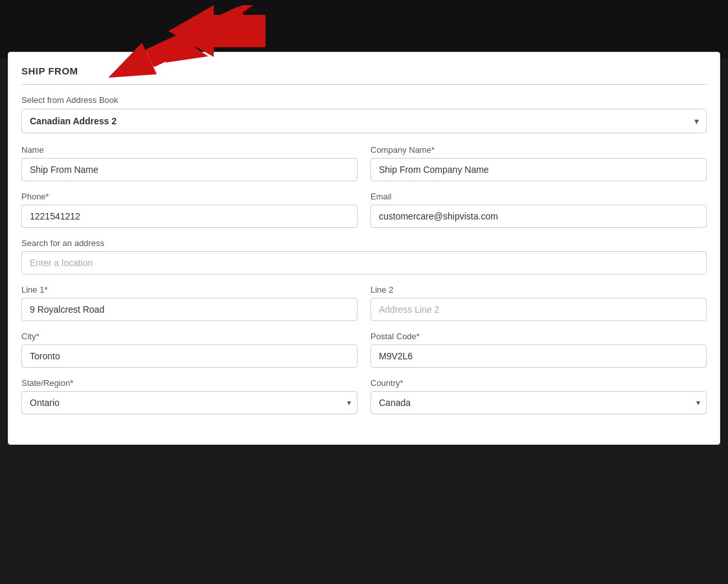  What do you see at coordinates (364, 243) in the screenshot?
I see `search-label: Search for an address` at bounding box center [364, 243].